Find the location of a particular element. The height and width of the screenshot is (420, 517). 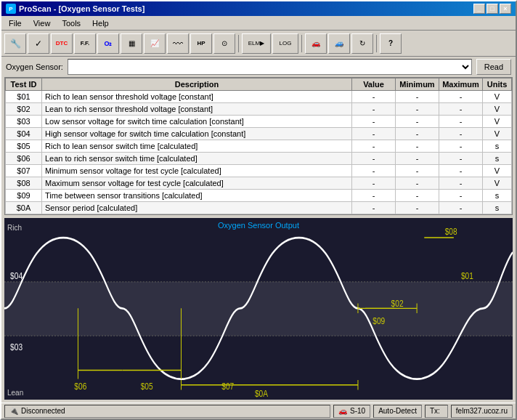

help-button: ? is located at coordinates (391, 44).